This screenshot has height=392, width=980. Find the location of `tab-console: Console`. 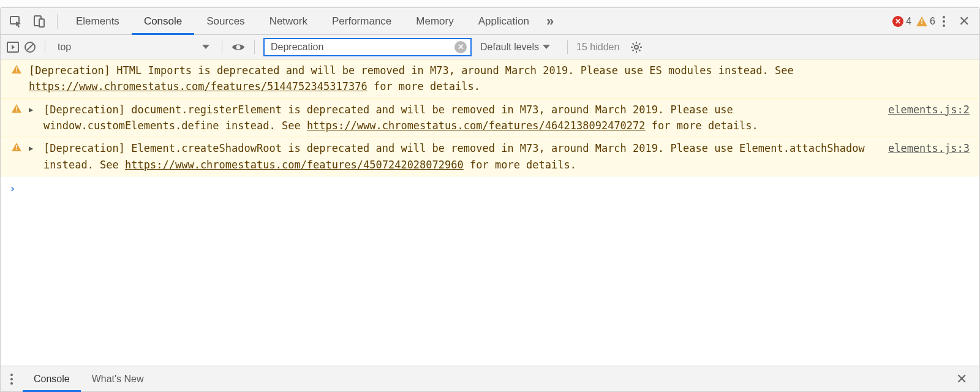

tab-console: Console is located at coordinates (163, 21).